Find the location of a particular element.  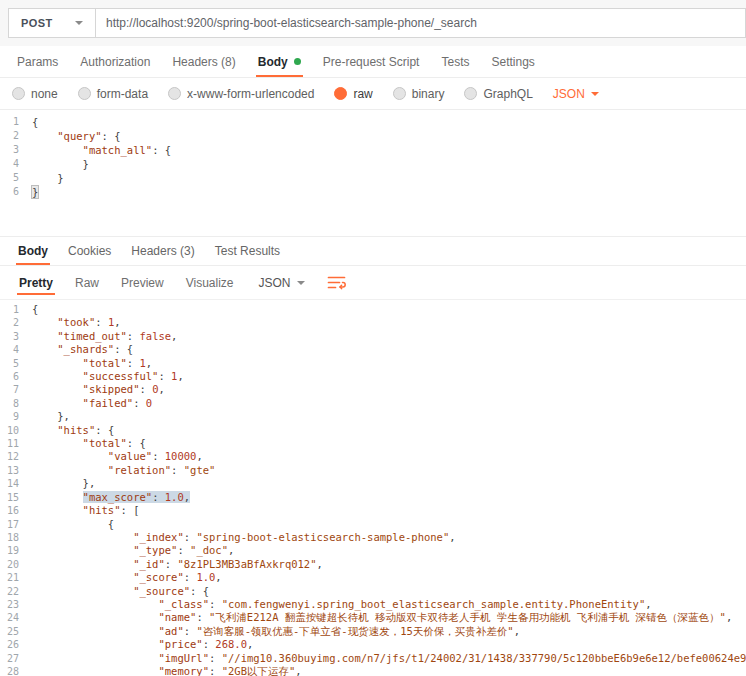

line-content: "ad": "咨询客服-领取优惠-下单立省-现货速发，15天价保，买贵补差价", is located at coordinates (276, 632).